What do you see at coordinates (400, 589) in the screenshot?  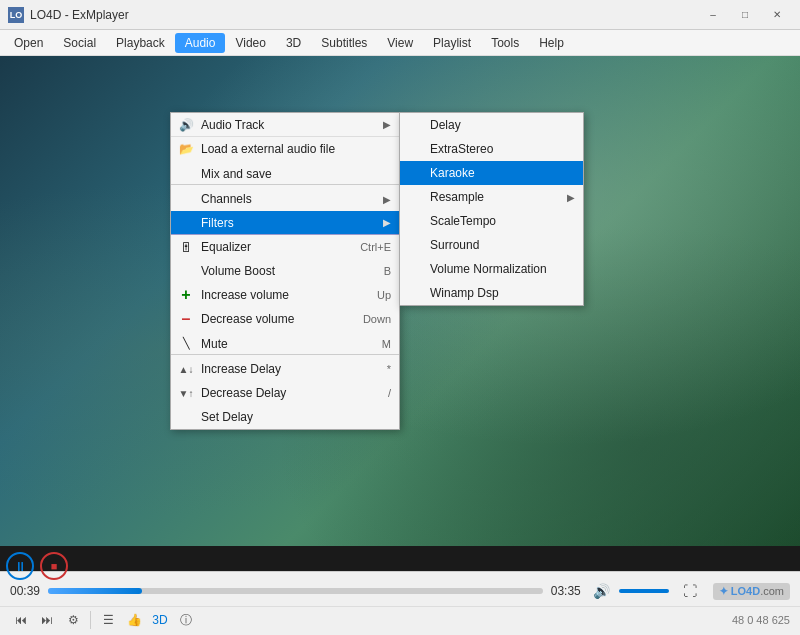 I see `progress-bar-area: 00:39 03:35 🔊 ⛶ ✦ LO4D.com` at bounding box center [400, 589].